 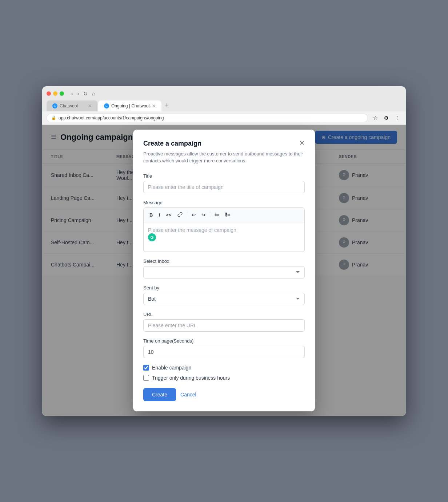 What do you see at coordinates (130, 106) in the screenshot?
I see `tab-ongoing: C Ongoing | Chatwoot ✕` at bounding box center [130, 106].